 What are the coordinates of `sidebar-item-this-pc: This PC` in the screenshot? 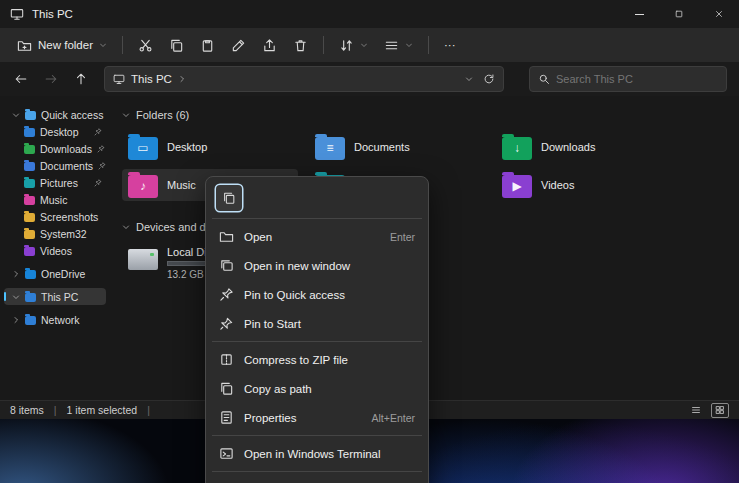 It's located at (55, 296).